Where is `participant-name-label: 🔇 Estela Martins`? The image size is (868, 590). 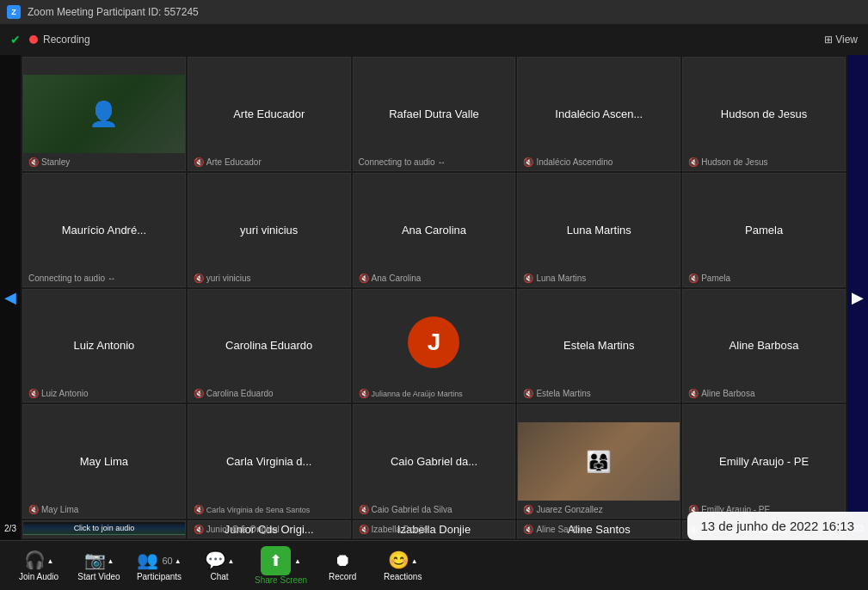
participant-name-label: 🔇 Estela Martins is located at coordinates (557, 394).